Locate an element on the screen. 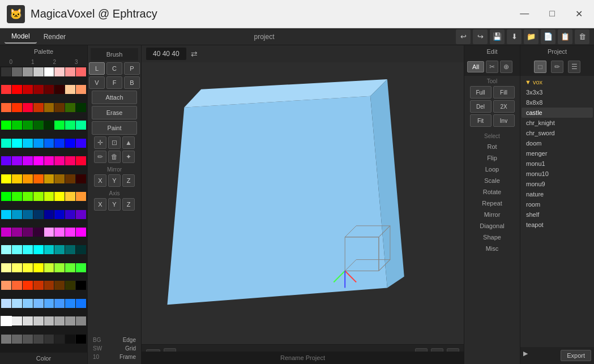  sw-value: Grid is located at coordinates (130, 349).